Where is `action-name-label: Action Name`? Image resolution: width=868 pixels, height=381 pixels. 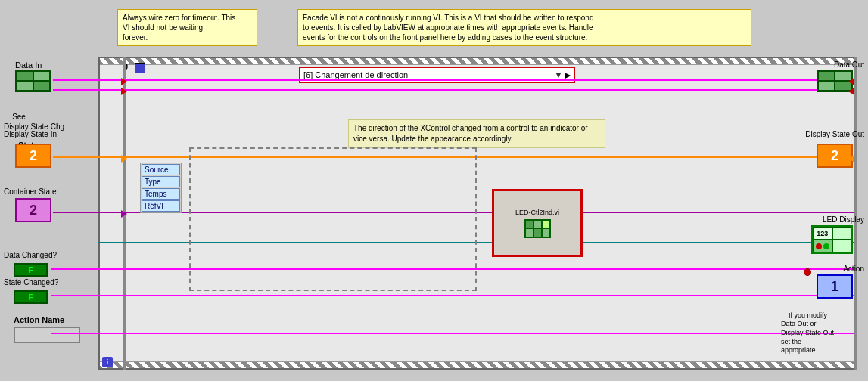
action-name-label: Action Name is located at coordinates (39, 320).